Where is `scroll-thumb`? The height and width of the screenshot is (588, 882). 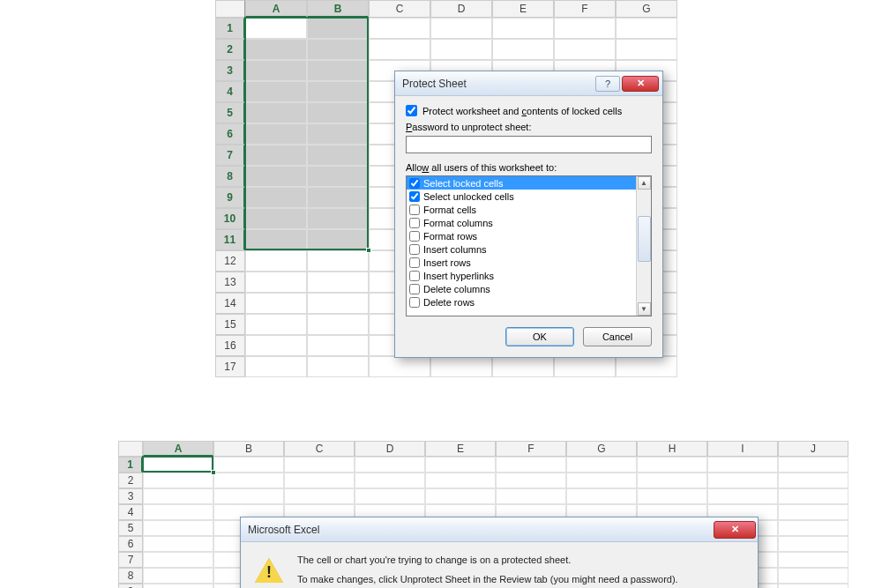
scroll-thumb is located at coordinates (644, 239).